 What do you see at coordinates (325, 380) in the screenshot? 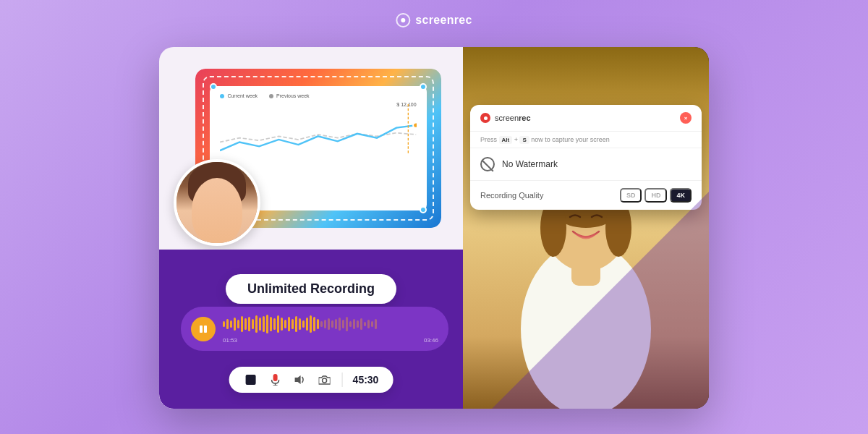
I see `camera-icon` at bounding box center [325, 380].